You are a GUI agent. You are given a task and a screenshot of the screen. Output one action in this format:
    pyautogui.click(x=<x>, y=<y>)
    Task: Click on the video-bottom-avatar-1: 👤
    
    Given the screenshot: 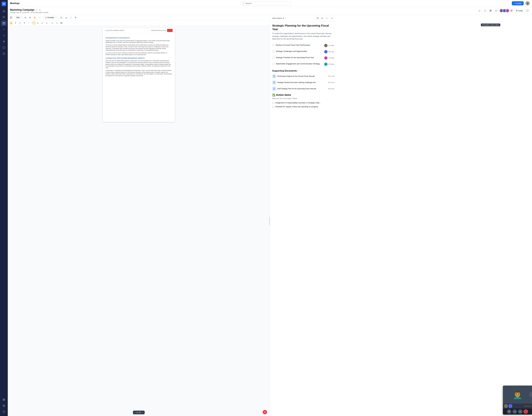 What is the action you would take?
    pyautogui.click(x=506, y=406)
    